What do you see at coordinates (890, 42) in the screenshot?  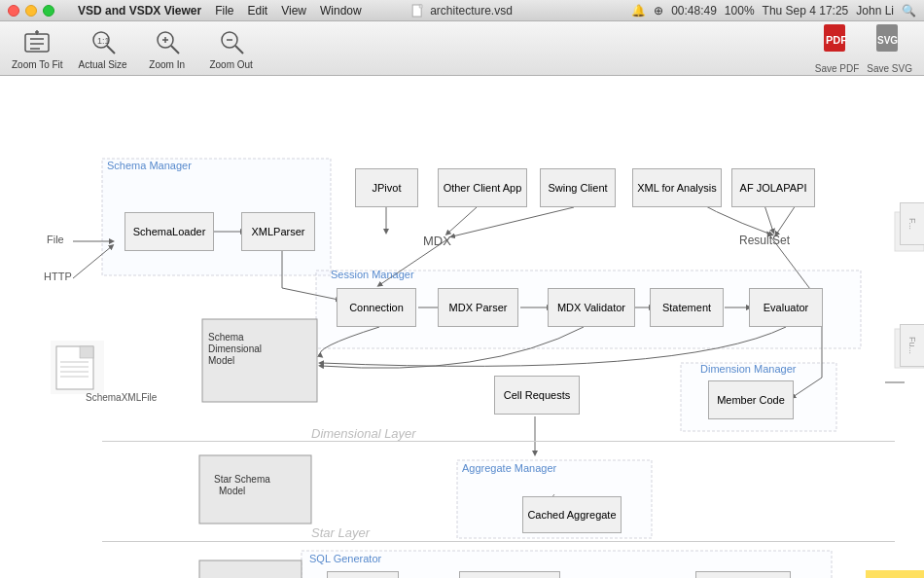 I see `svg-icon: SVG` at bounding box center [890, 42].